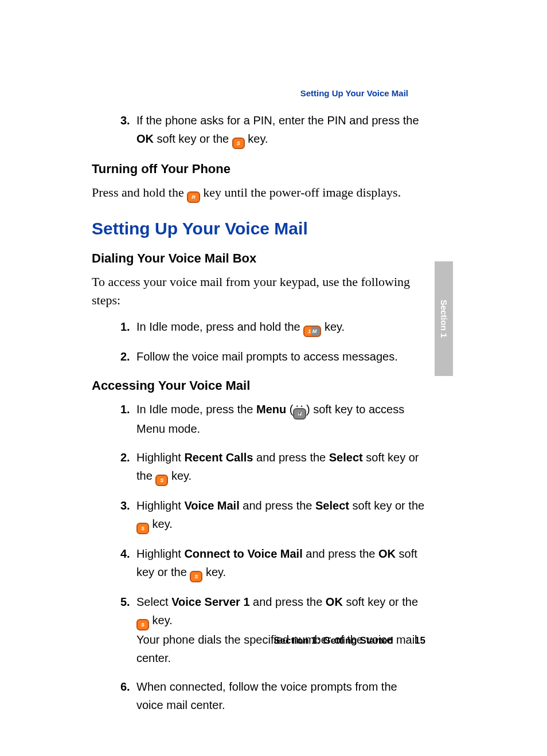 This screenshot has height=756, width=547. What do you see at coordinates (259, 130) in the screenshot?
I see `continued-step-list: 3.If the phone asks for a PIN, enter the…` at bounding box center [259, 130].